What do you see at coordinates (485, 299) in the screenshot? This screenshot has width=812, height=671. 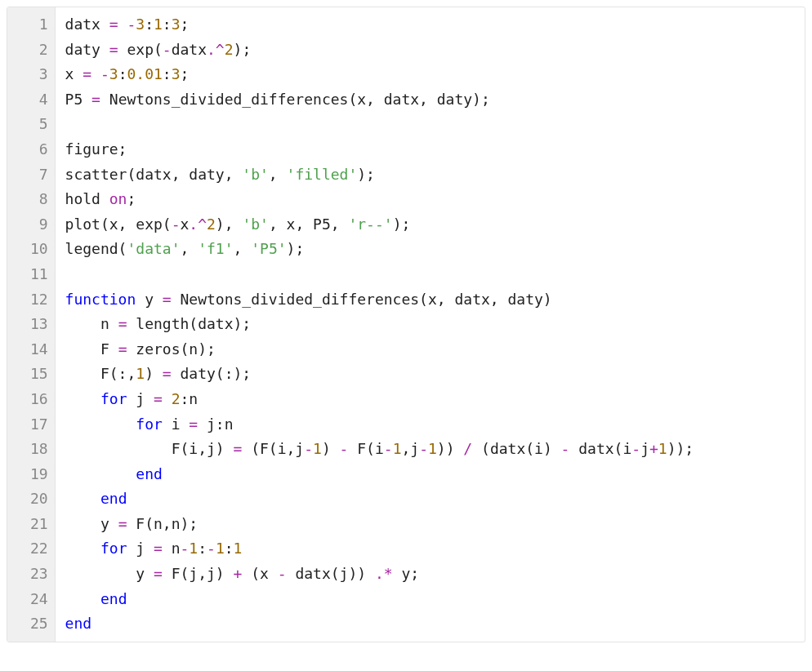 I see `token-plain: (x, datx, daty)` at bounding box center [485, 299].